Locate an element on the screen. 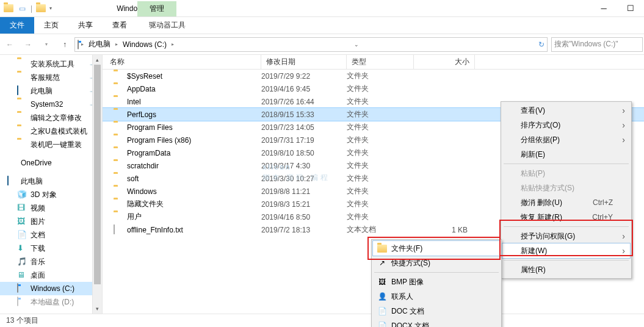 The width and height of the screenshot is (644, 327). nav-quick-item: 此电脑📌 is located at coordinates (51, 91).